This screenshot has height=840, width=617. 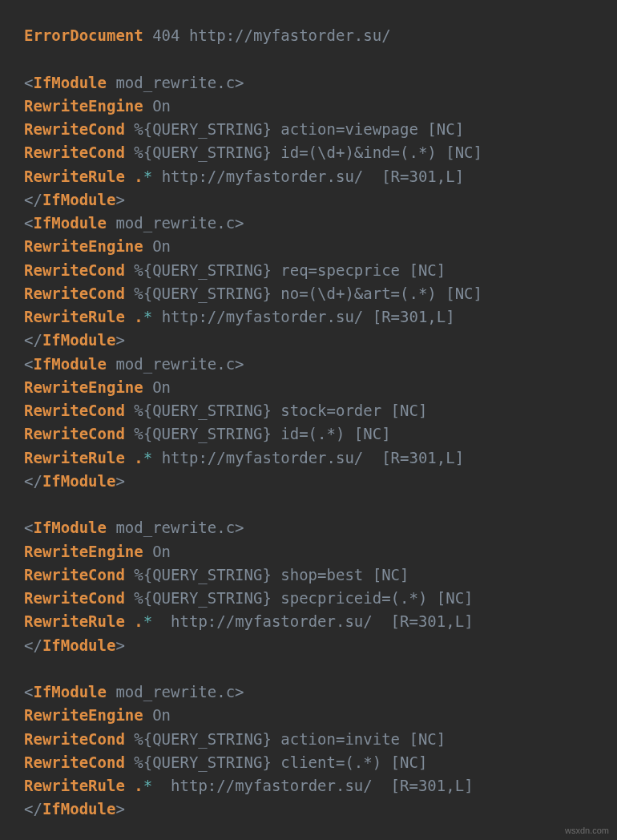 I want to click on code-token: %{QUERY_STRING} stock=order [NC], so click(x=276, y=410).